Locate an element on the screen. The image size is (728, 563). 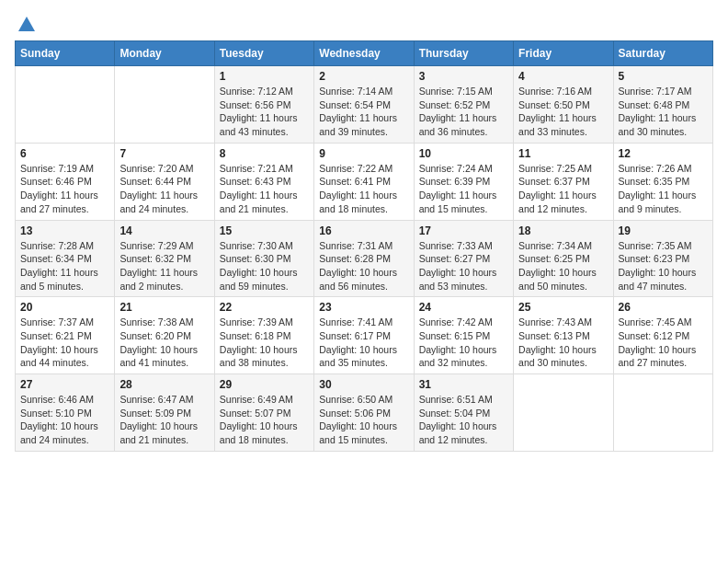
calendar-cell: 18Sunrise: 7:34 AMSunset: 6:25 PMDayligh… is located at coordinates (563, 259).